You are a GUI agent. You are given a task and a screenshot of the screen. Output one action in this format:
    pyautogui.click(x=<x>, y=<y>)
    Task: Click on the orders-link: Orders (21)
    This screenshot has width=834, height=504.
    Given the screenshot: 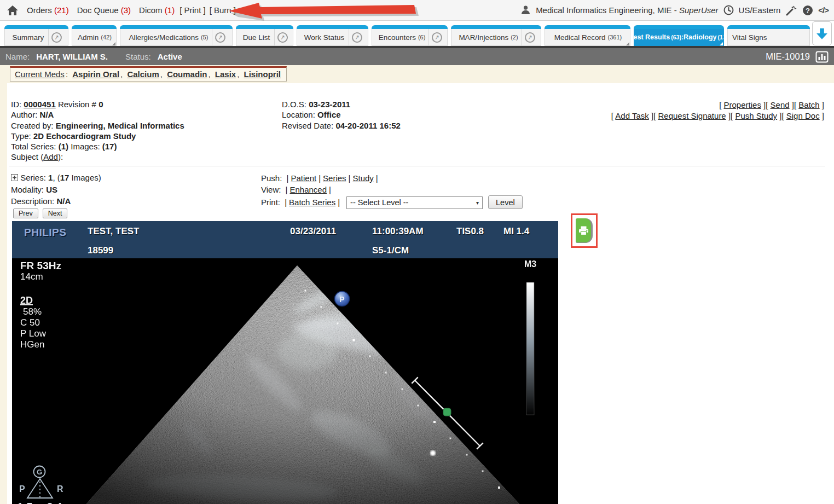 What is the action you would take?
    pyautogui.click(x=48, y=10)
    